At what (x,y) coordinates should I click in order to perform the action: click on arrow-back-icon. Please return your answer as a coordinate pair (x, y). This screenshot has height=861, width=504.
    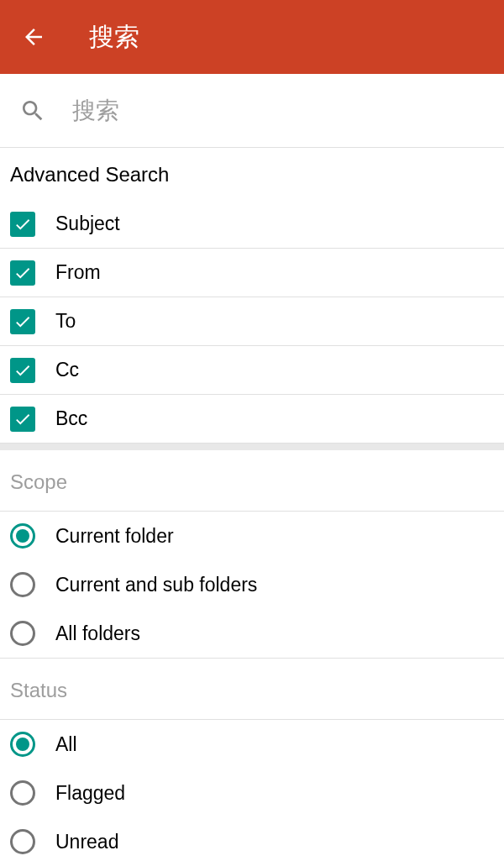
    Looking at the image, I should click on (34, 37).